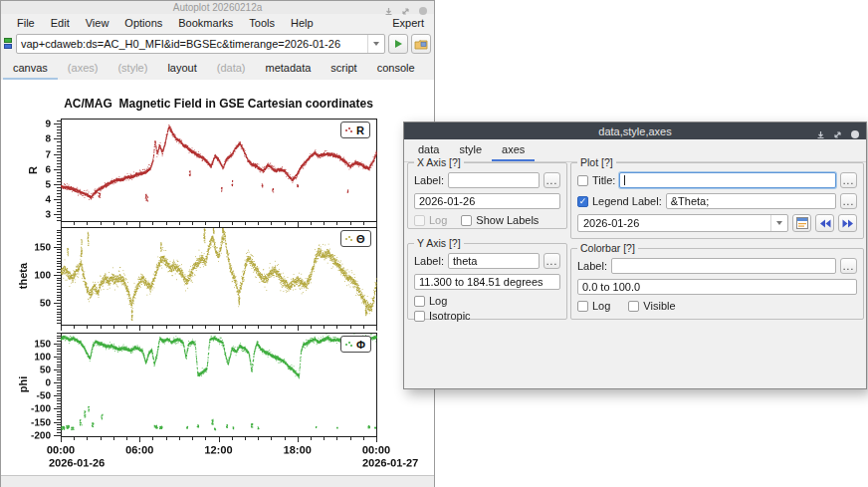 This screenshot has width=868, height=487. What do you see at coordinates (439, 162) in the screenshot?
I see `x-axis-group-label: X Axis [?]` at bounding box center [439, 162].